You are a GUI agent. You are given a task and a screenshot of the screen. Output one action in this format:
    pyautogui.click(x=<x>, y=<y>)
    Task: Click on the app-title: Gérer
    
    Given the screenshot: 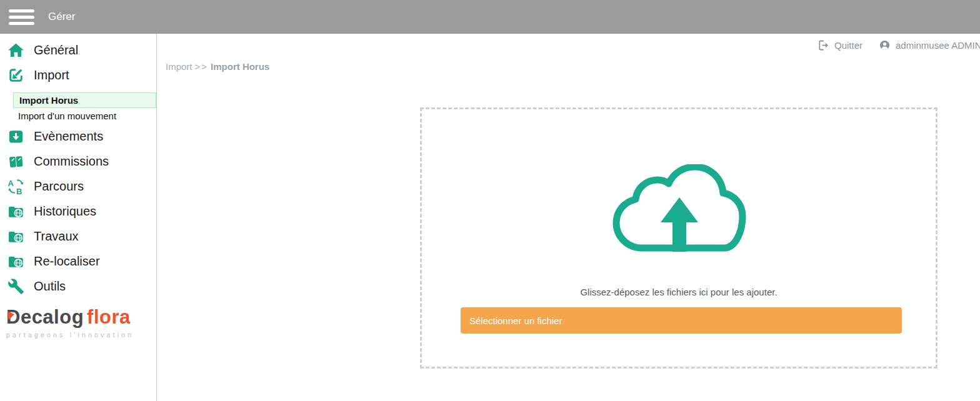 What is the action you would take?
    pyautogui.click(x=61, y=17)
    